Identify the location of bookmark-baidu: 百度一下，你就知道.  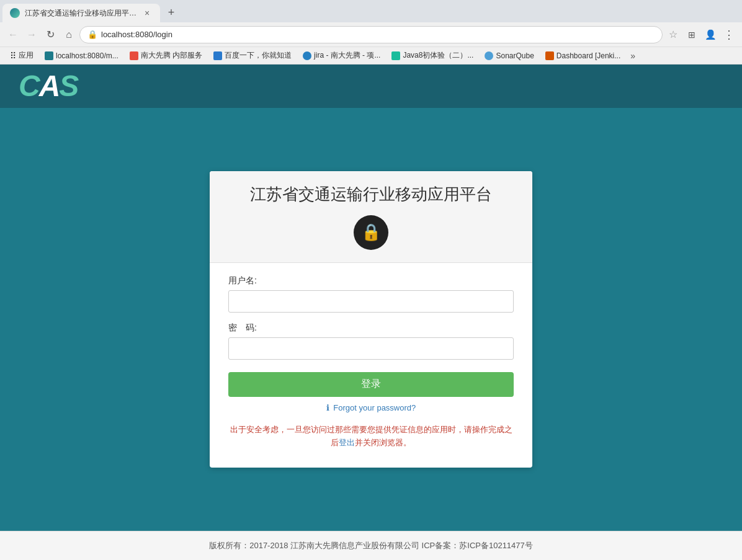
(253, 56).